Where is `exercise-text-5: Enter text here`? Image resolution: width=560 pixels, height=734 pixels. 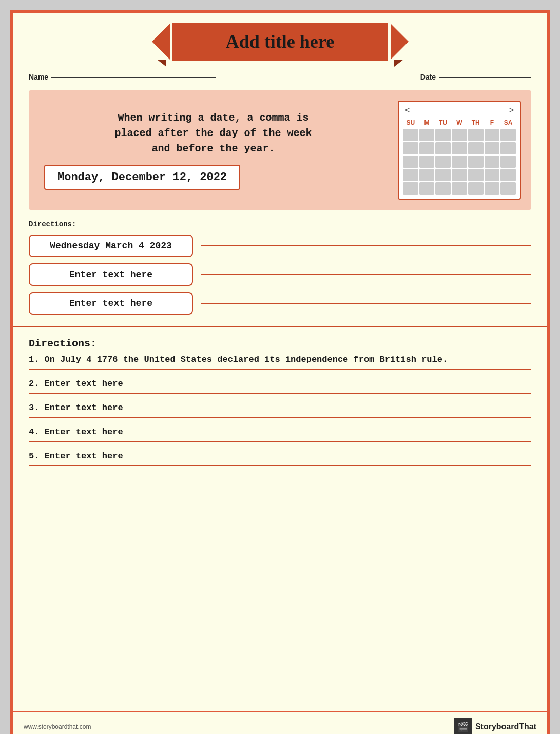
exercise-text-5: Enter text here is located at coordinates (84, 456).